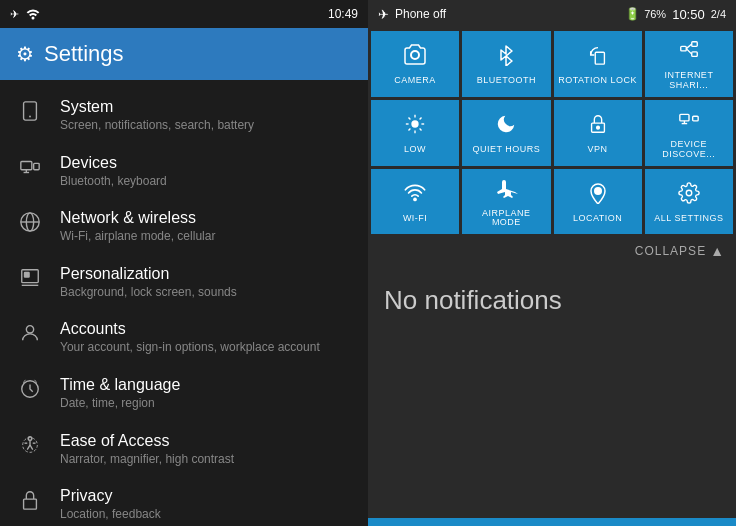 This screenshot has width=736, height=526. What do you see at coordinates (717, 251) in the screenshot?
I see `collapse-chevron-icon: ▲` at bounding box center [717, 251].